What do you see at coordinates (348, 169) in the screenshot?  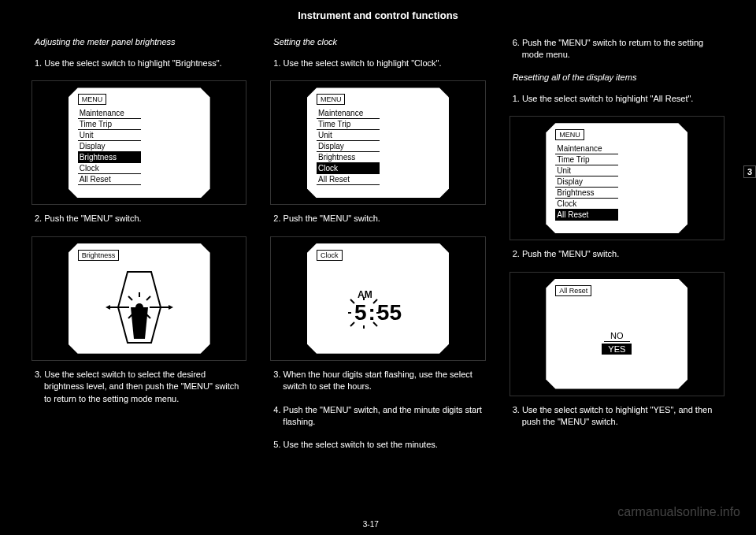 I see `menu-item-selected: Clock` at bounding box center [348, 169].